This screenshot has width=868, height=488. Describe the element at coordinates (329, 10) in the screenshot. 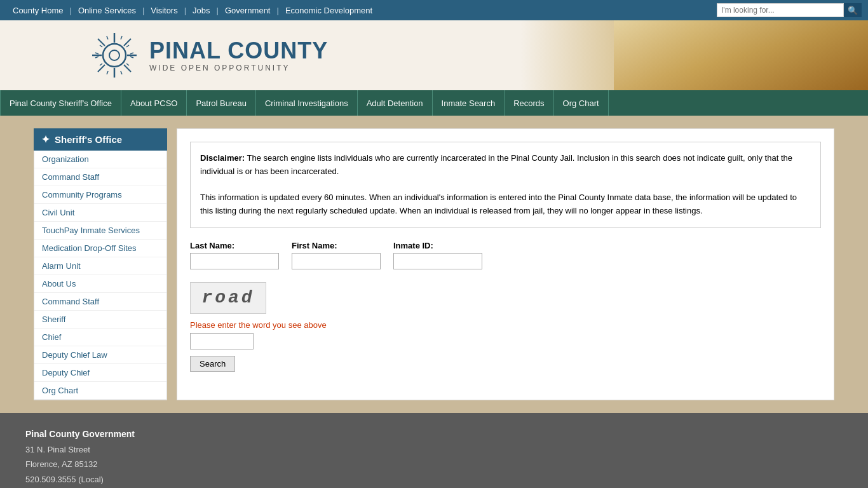

I see `nav-economic: Economic Development` at that location.